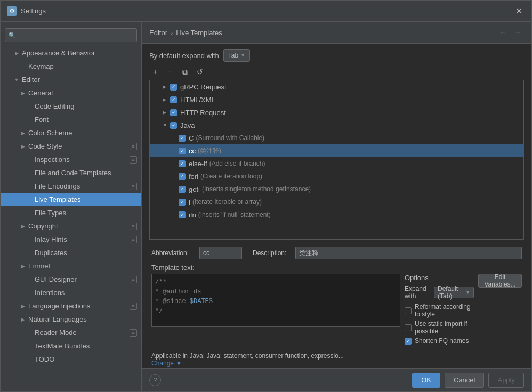 The height and width of the screenshot is (392, 532). Describe the element at coordinates (337, 176) in the screenshot. I see `list-item-fori: ✓ fori (Create iteration loop)` at that location.